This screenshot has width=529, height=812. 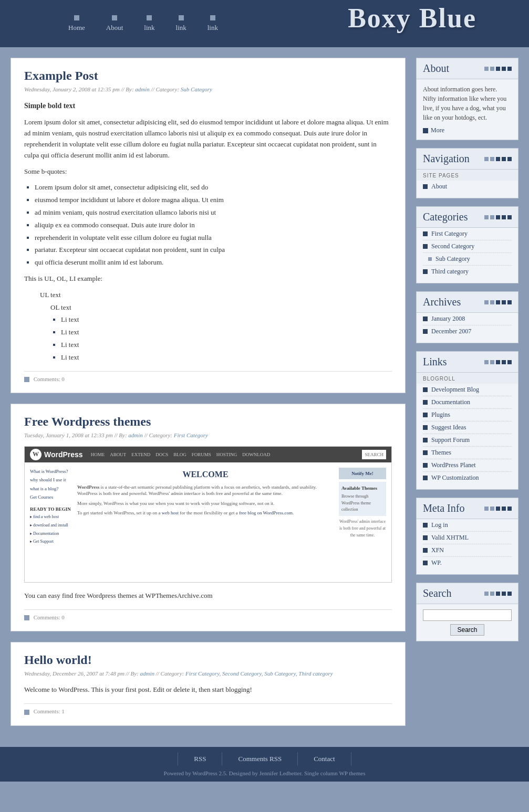 I want to click on list-item: Support Forum, so click(x=468, y=440).